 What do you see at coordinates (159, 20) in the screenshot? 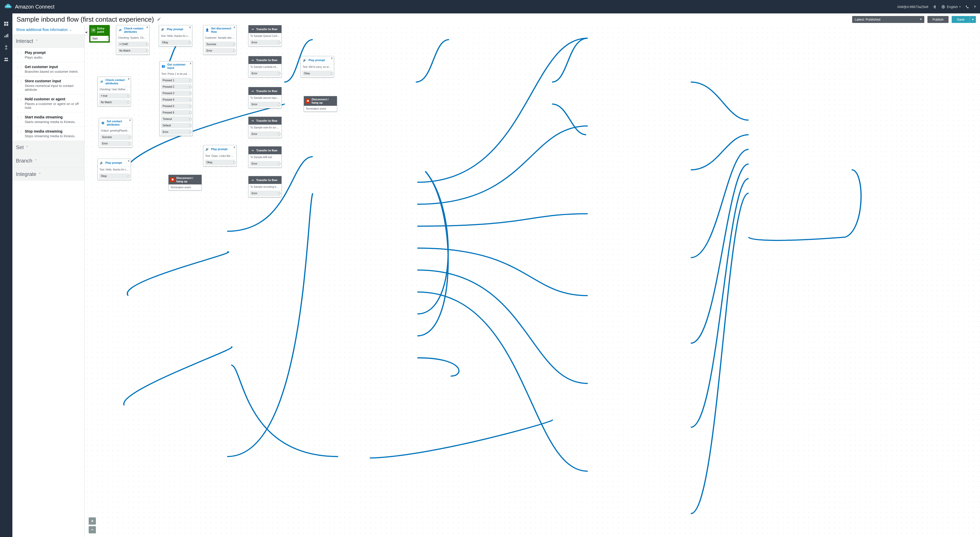
I see `edit-title-icon` at bounding box center [159, 20].